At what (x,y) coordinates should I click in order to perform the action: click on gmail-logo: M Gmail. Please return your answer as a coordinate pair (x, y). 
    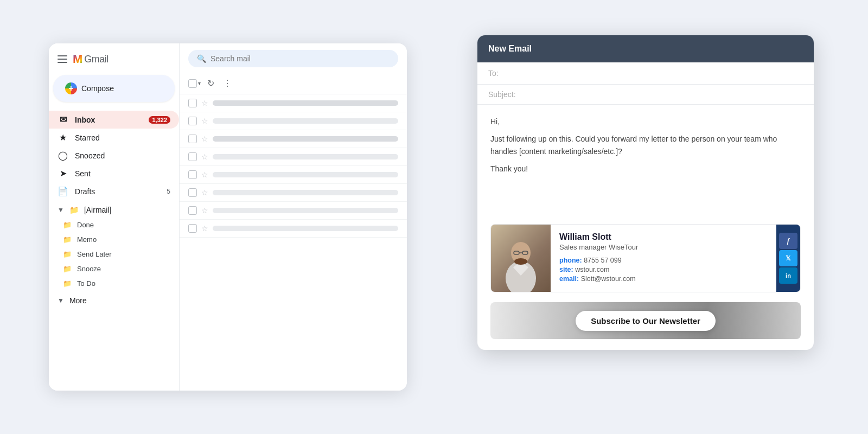
    Looking at the image, I should click on (91, 59).